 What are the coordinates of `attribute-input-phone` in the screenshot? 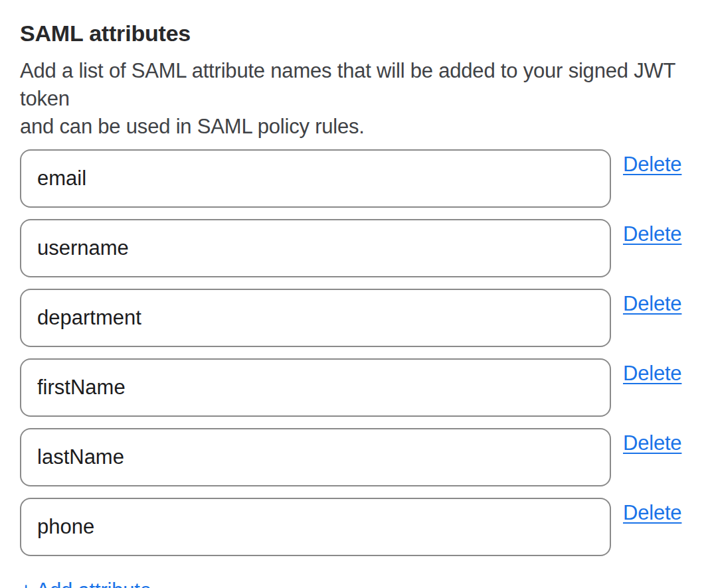 It's located at (315, 527).